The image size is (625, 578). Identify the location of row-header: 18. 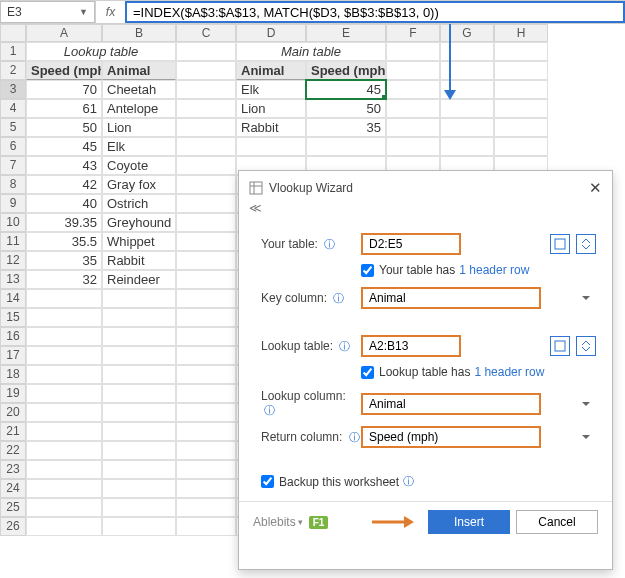
(13, 374).